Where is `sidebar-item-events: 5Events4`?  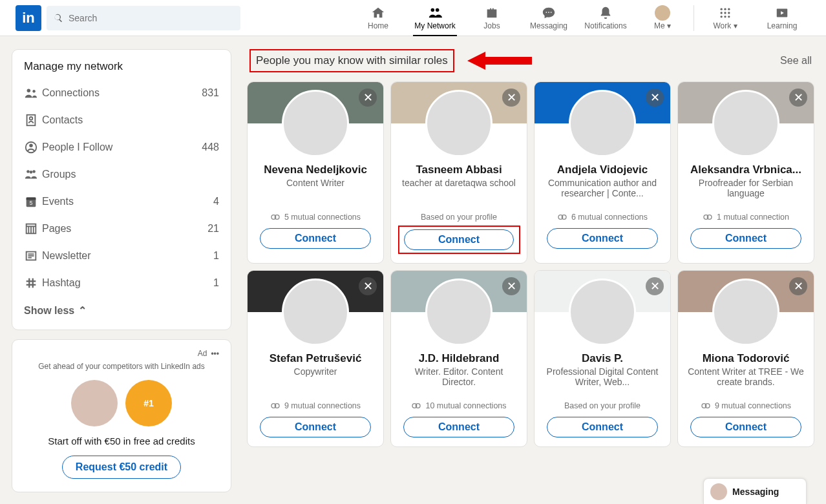 sidebar-item-events: 5Events4 is located at coordinates (122, 202).